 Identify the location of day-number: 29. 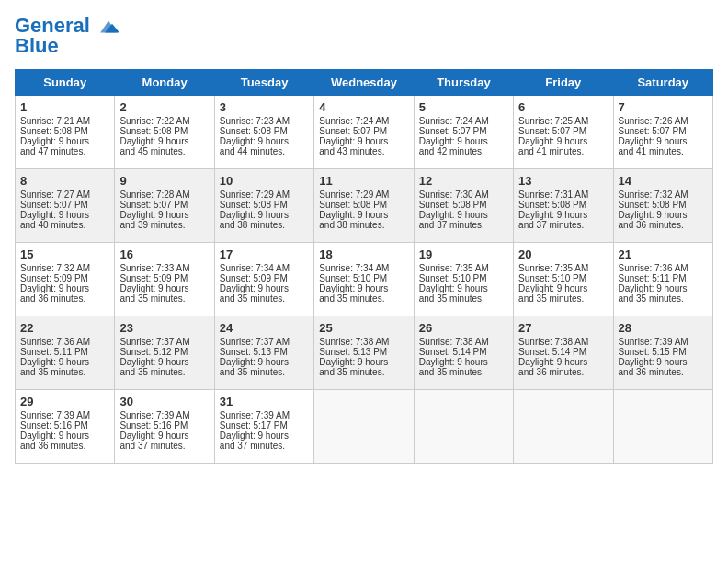
(64, 401).